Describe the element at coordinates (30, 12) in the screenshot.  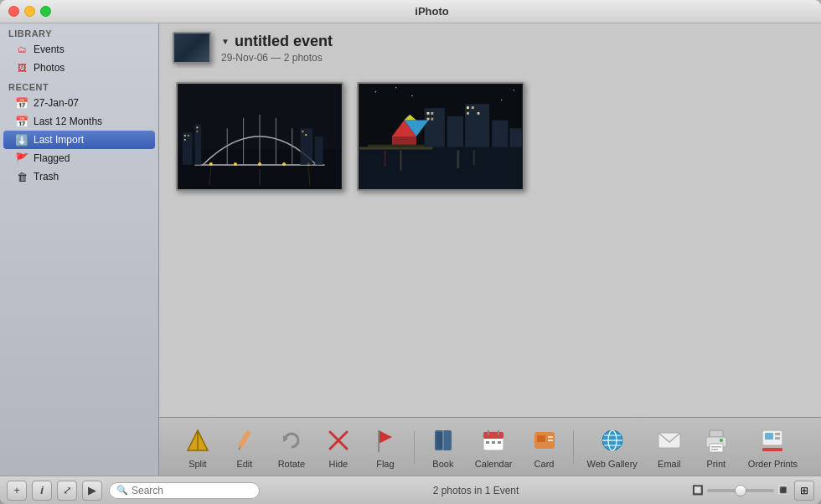
I see `traffic-lights` at that location.